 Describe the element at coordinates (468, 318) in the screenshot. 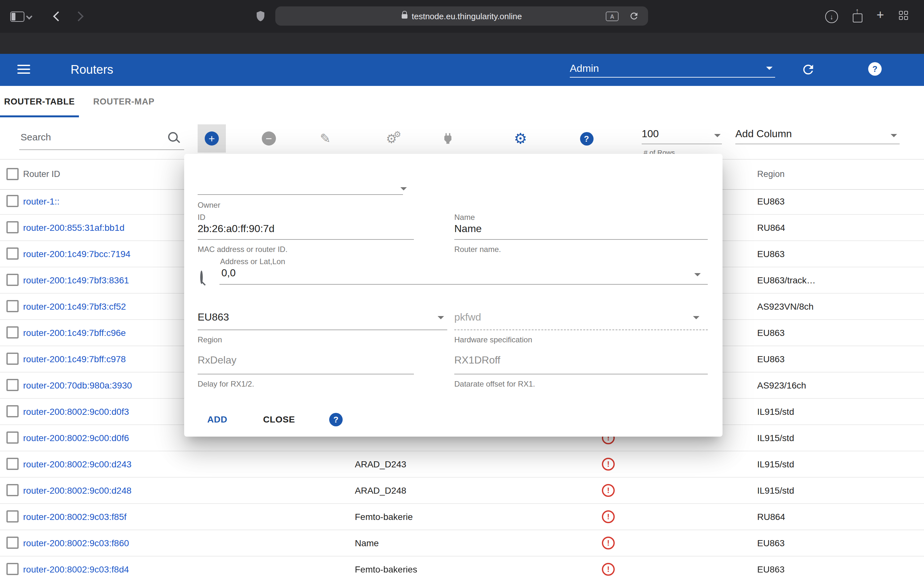

I see `hardware-select: pkfwd` at that location.